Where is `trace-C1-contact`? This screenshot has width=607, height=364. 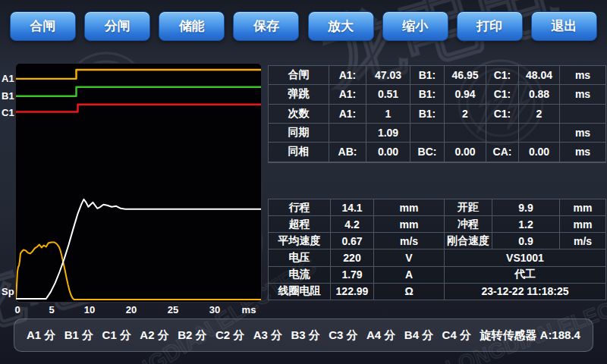 trace-C1-contact is located at coordinates (138, 108).